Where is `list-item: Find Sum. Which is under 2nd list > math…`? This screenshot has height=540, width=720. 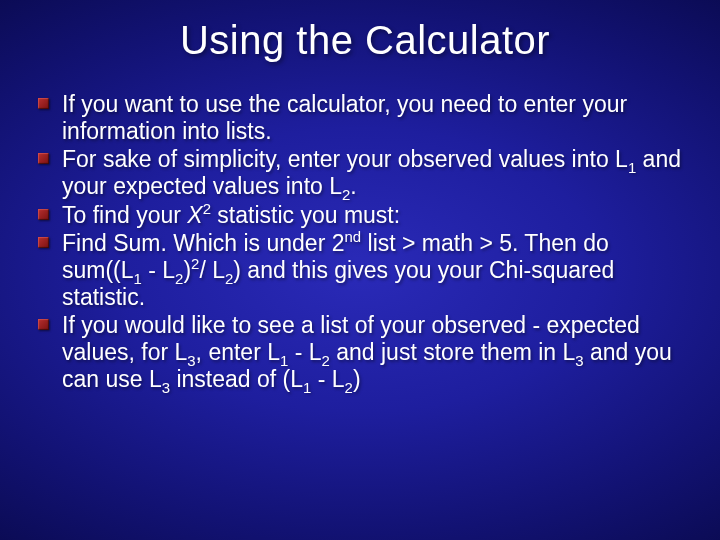
list-item: Find Sum. Which is under 2nd list > math… is located at coordinates (365, 270).